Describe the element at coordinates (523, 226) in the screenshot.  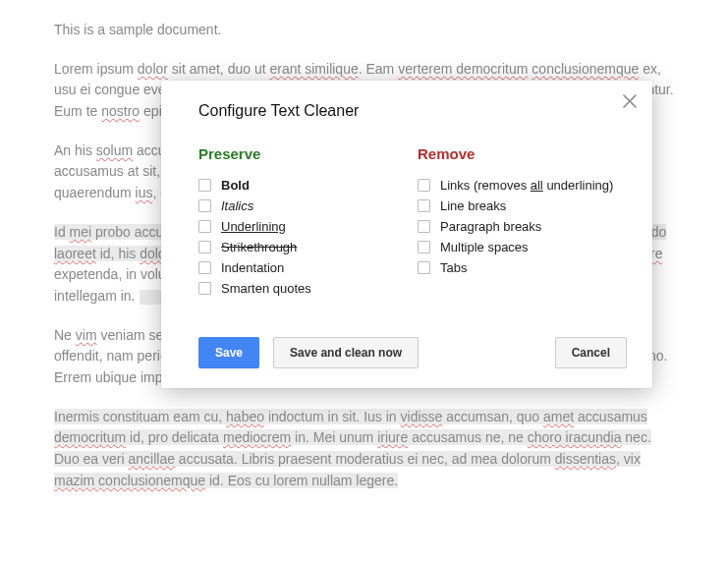
I see `remove-paragraph-breaks-option: Paragraph breaks` at that location.